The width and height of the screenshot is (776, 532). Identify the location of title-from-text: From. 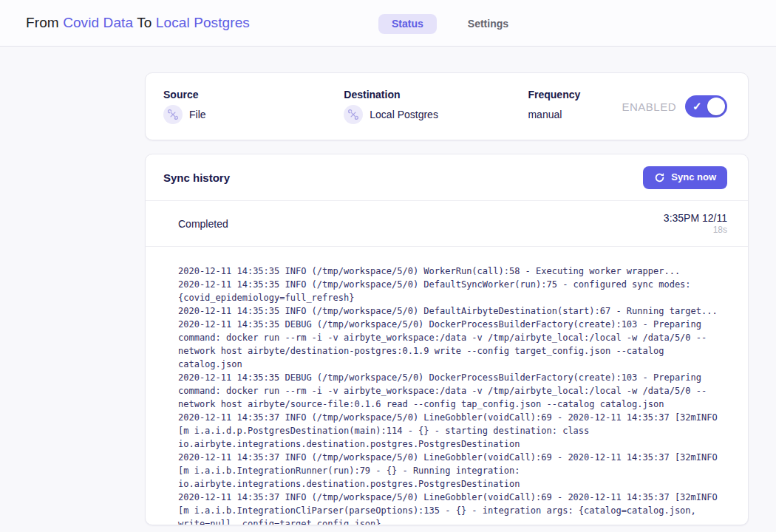
(43, 22).